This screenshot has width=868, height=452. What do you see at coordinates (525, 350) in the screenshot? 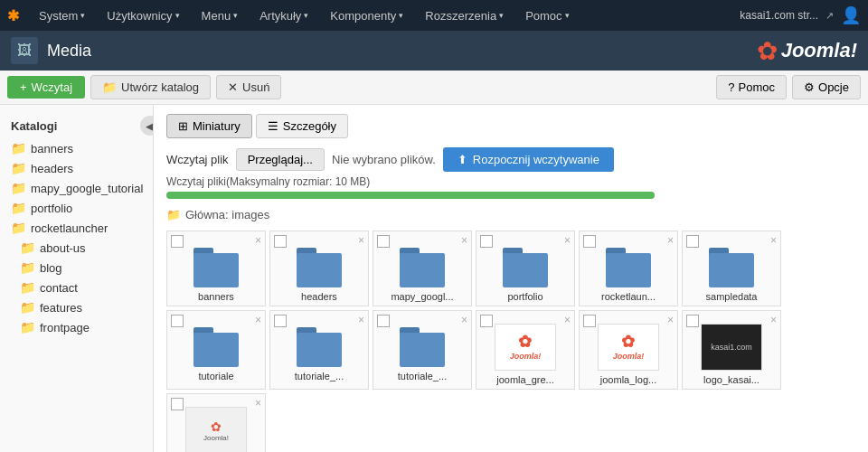
I see `file-item-joomla-gre: × ✿ Joomla! joomla_gre...` at bounding box center [525, 350].